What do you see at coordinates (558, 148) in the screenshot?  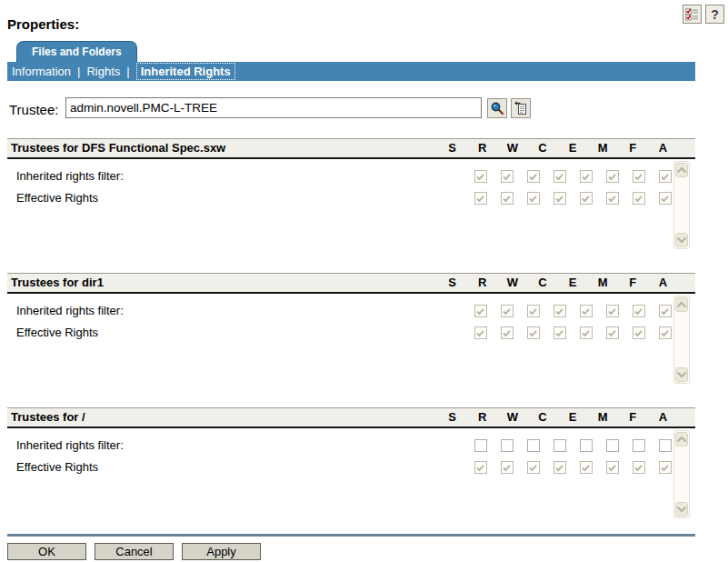 I see `rights-columns-header: SRWCEMFA` at bounding box center [558, 148].